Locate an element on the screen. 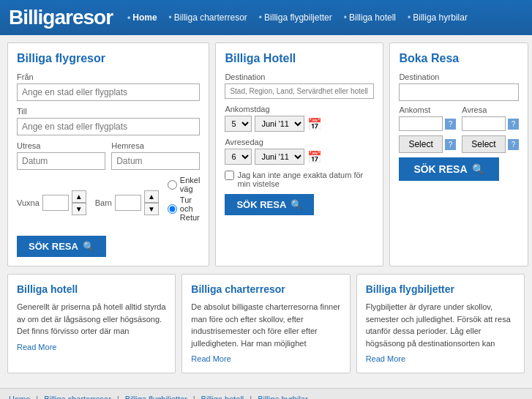  boka-select2-help: ? is located at coordinates (514, 145).